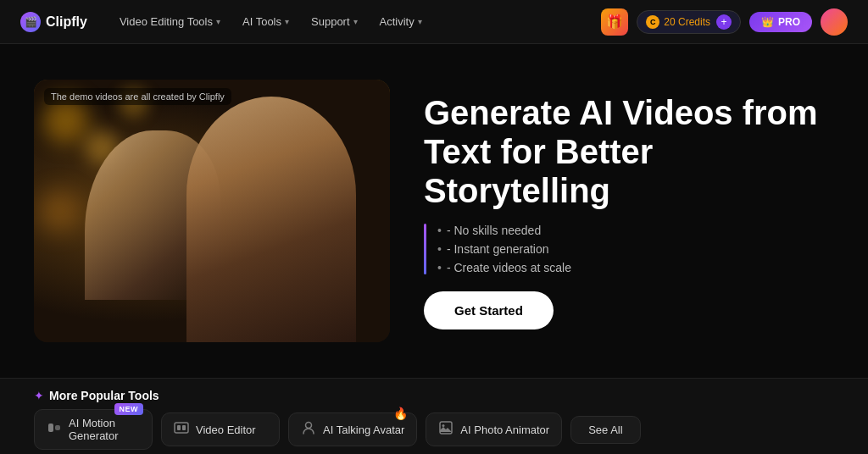 Image resolution: width=868 pixels, height=454 pixels. What do you see at coordinates (724, 22) in the screenshot?
I see `nav-right: 🎁 C 20 Credits + 👑 PRO` at bounding box center [724, 22].